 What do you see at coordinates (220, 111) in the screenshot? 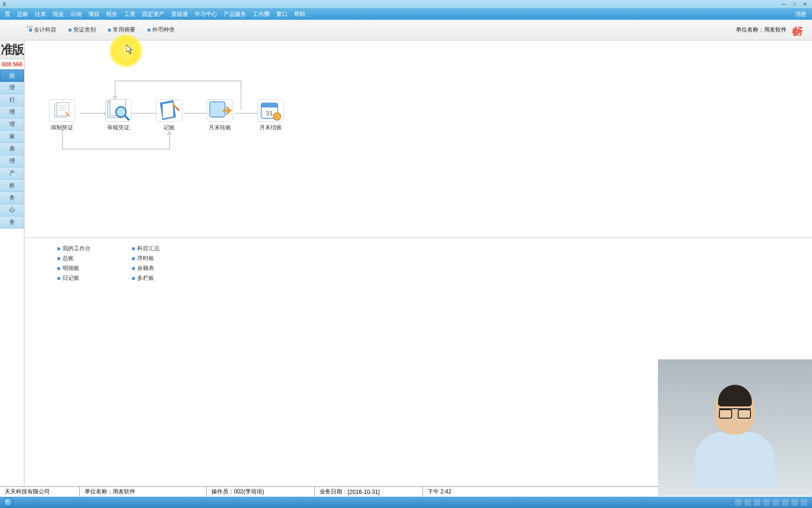
I see `transfer-icon` at bounding box center [220, 111].